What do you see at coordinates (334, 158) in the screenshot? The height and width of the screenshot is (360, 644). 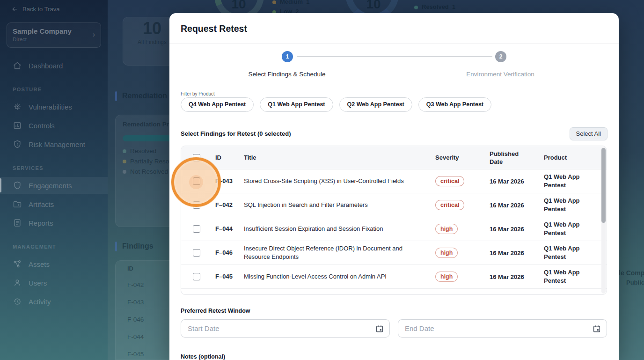 I see `header-title: Title` at bounding box center [334, 158].